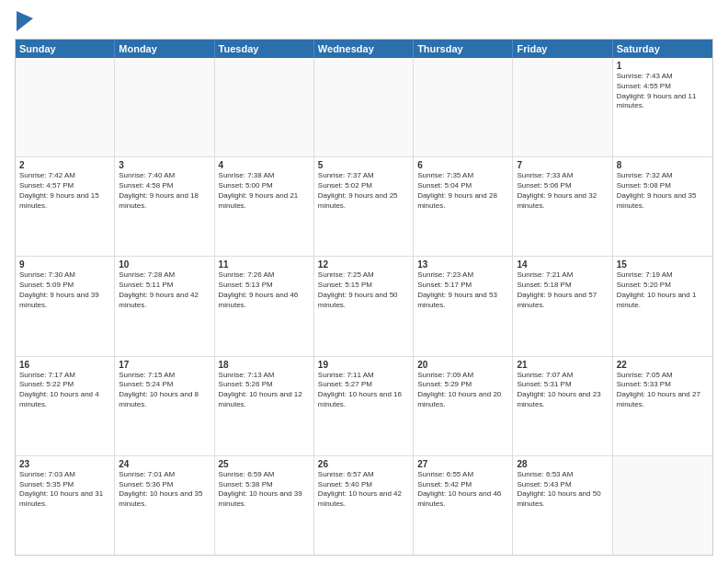  Describe the element at coordinates (265, 191) in the screenshot. I see `day-info: Sunrise: 7:38 AM Sunset: 5:00 PM Dayligh…` at that location.